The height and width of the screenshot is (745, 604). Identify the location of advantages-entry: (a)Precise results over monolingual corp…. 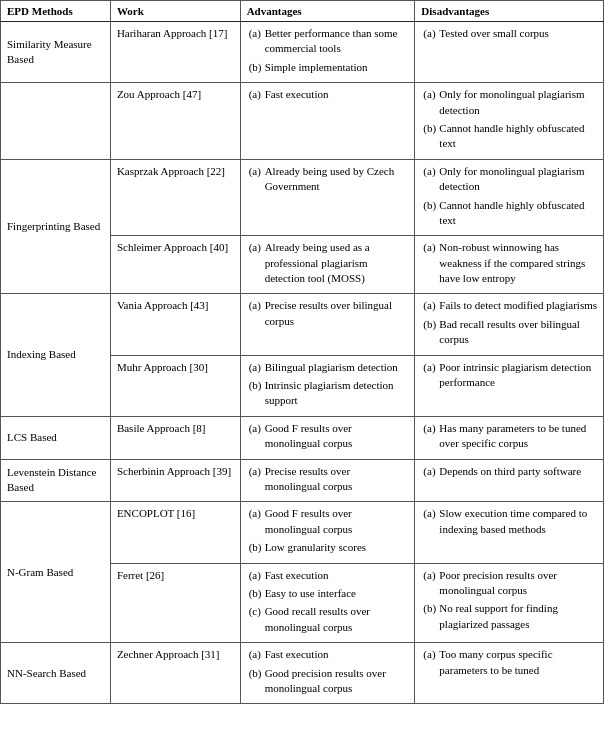
(328, 480).